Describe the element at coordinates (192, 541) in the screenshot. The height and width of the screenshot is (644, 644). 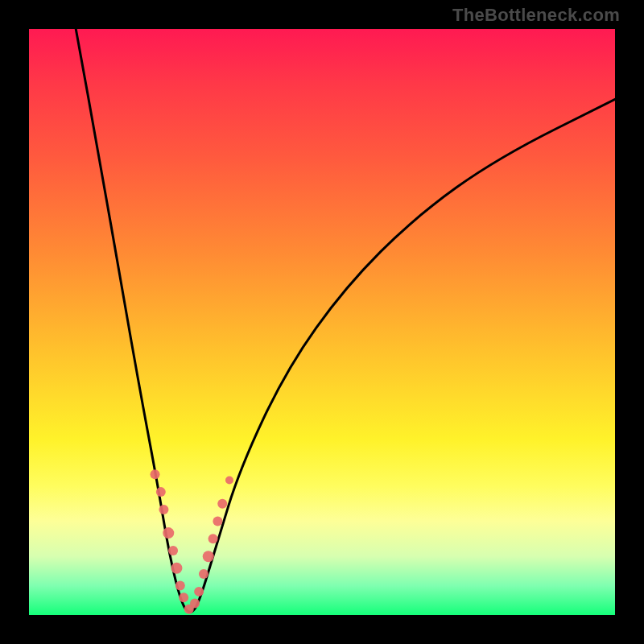
I see `scatter-points` at that location.